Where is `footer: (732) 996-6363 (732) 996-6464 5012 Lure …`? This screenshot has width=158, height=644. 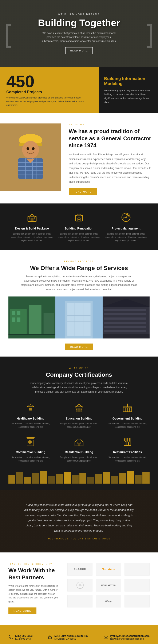 footer: (732) 996-6363 (732) 996-6464 5012 Lure … is located at coordinates (79, 634).